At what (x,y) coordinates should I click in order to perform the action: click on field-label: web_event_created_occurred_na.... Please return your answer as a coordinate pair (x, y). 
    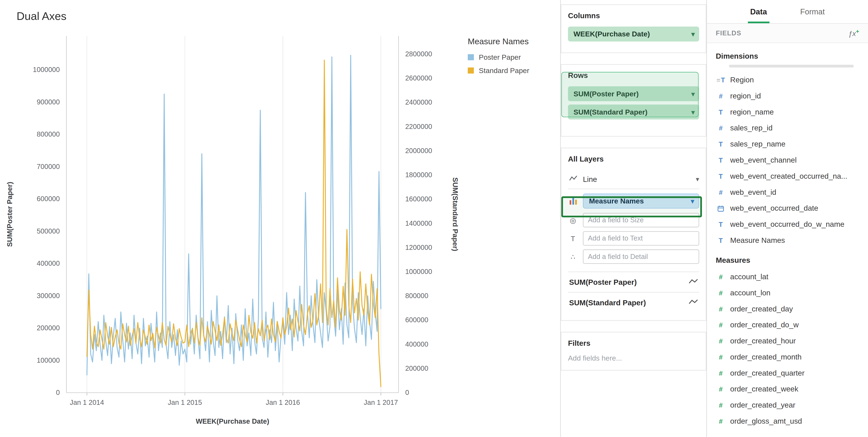
    Looking at the image, I should click on (789, 176).